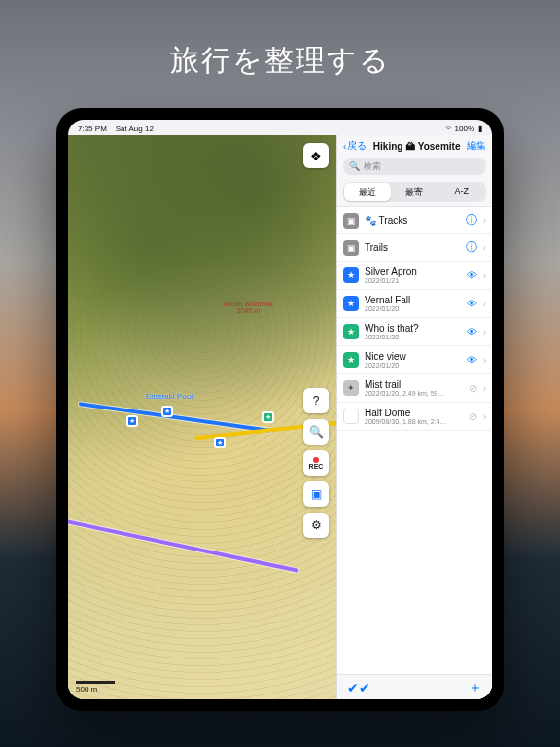 The height and width of the screenshot is (747, 560). What do you see at coordinates (116, 128) in the screenshot?
I see `status-time-date: 7:35 PM Sat Aug 12` at bounding box center [116, 128].